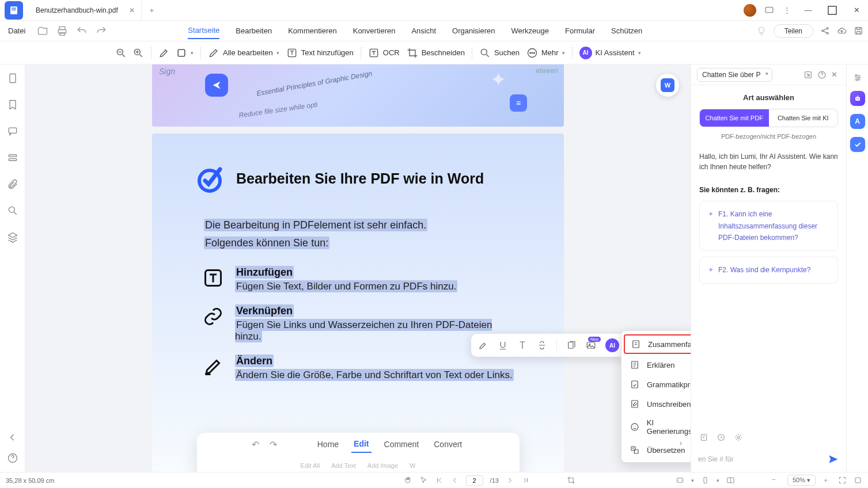 This screenshot has width=868, height=488. Describe the element at coordinates (43, 31) in the screenshot. I see `open-icon` at that location.